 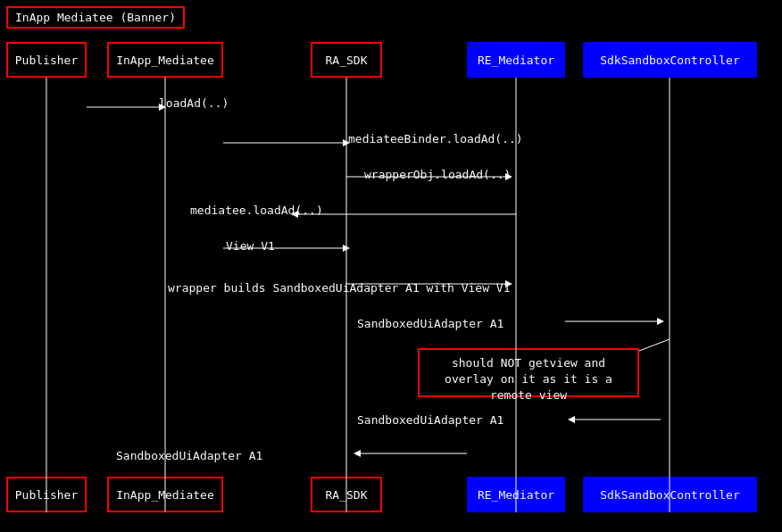 What do you see at coordinates (516, 60) in the screenshot?
I see `re-mediator-top: RE_Mediator` at bounding box center [516, 60].